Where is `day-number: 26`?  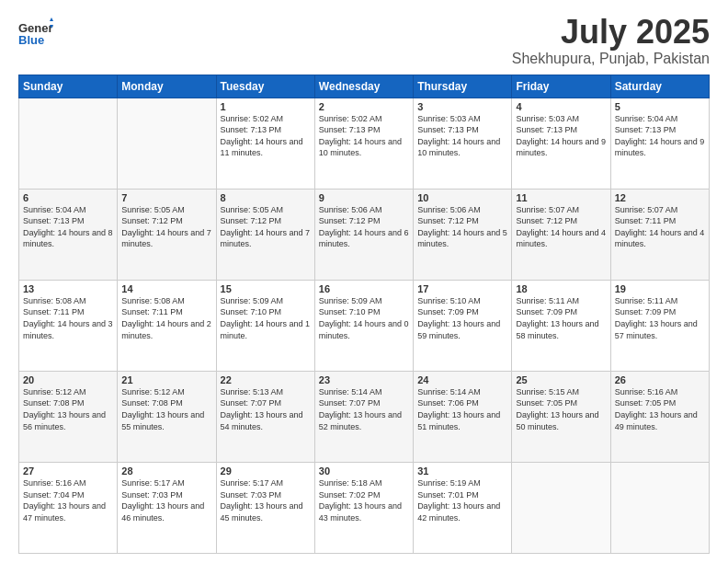
day-number: 26 is located at coordinates (660, 380).